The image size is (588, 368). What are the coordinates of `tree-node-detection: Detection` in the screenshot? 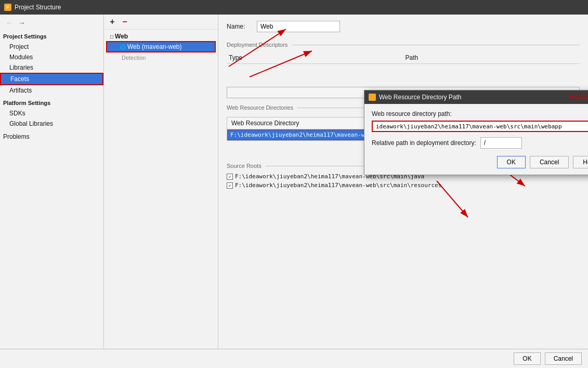 It's located at (161, 57).